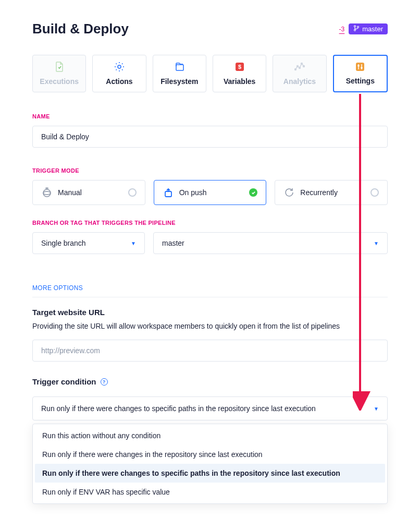 Image resolution: width=420 pixels, height=517 pixels. What do you see at coordinates (210, 464) in the screenshot?
I see `trigger-condition-menu: Run this action without any condition Ru…` at bounding box center [210, 464].